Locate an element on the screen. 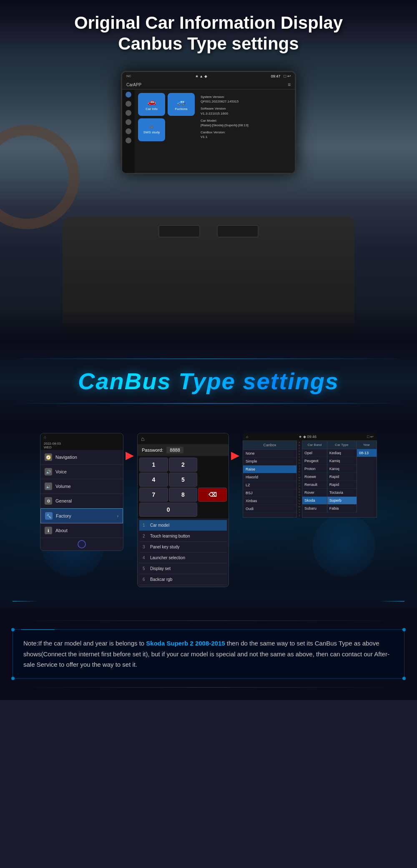  factory-item-3-label: Panel key study is located at coordinates (165, 547).